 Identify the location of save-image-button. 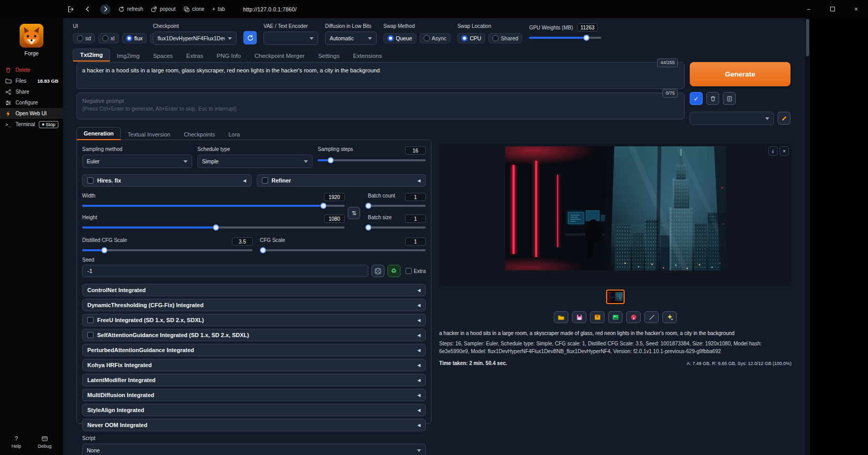
(579, 317).